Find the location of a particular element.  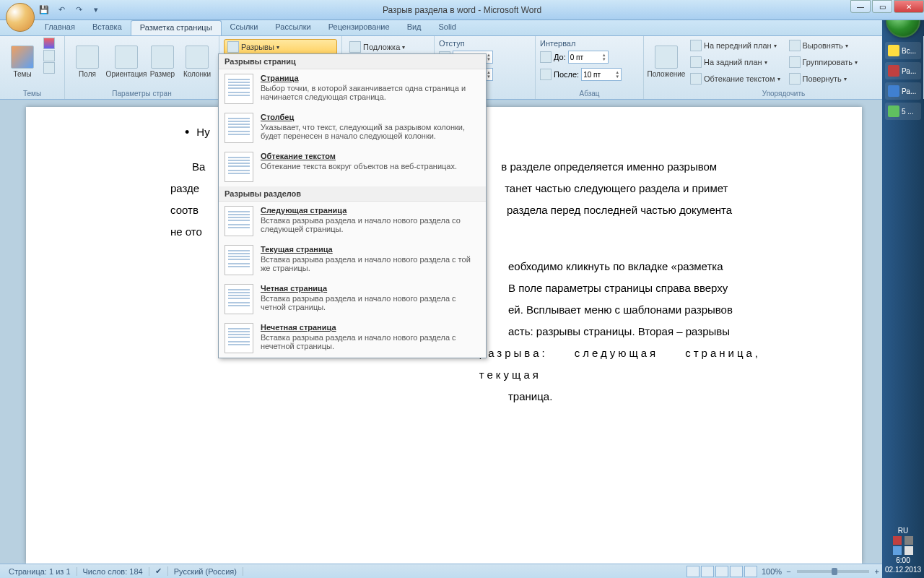

save-icon: 💾 is located at coordinates (44, 10).